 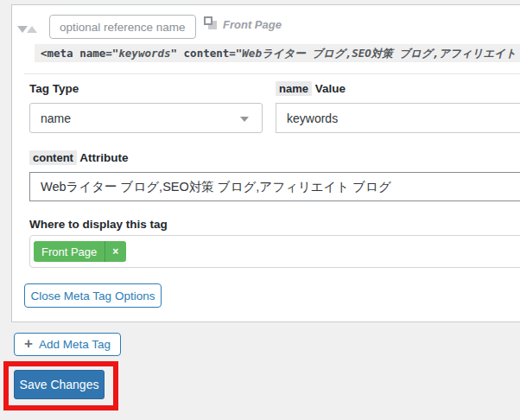 I want to click on add-meta-tag-button: + Add Meta Tag, so click(x=67, y=344).